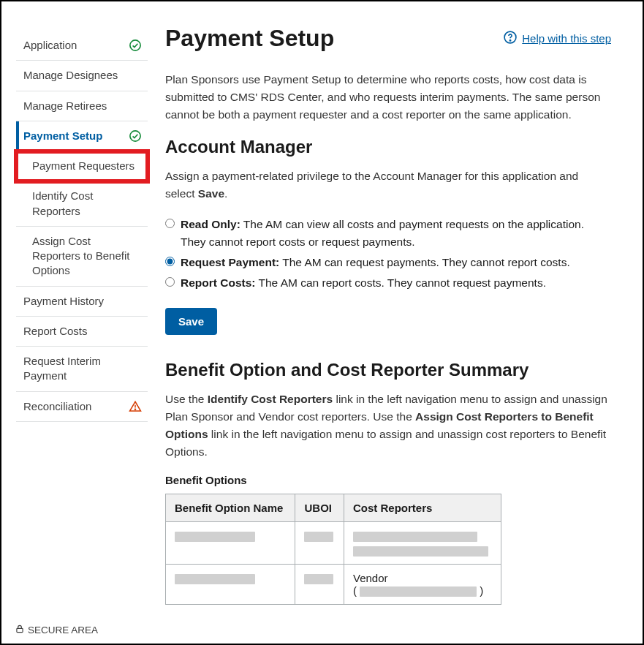  Describe the element at coordinates (135, 407) in the screenshot. I see `warning-icon` at that location.